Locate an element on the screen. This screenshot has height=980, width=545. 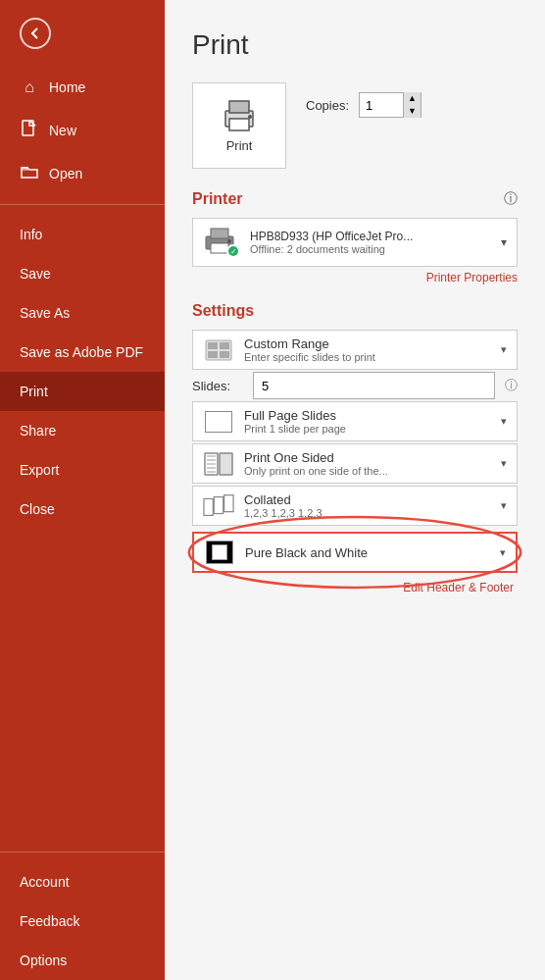
full-page-slides-arrow: ▾ is located at coordinates (504, 422).